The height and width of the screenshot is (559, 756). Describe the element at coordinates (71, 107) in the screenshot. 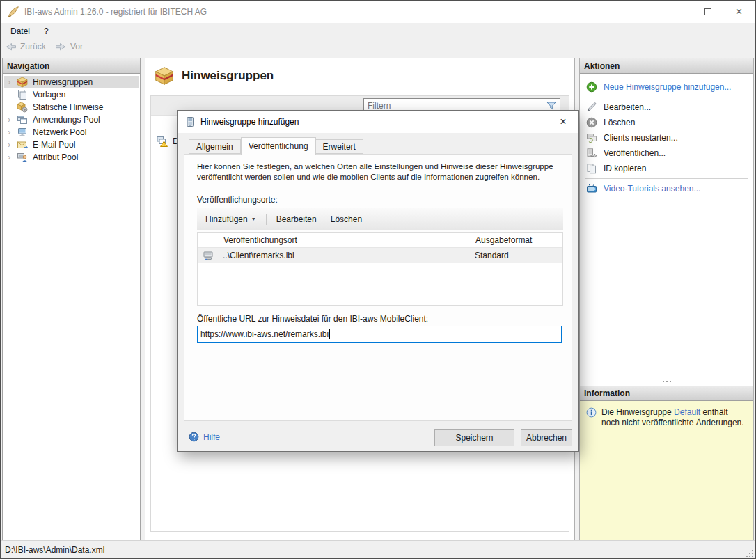

I see `nav-item-statische-hinweise: Statische Hinweise` at that location.